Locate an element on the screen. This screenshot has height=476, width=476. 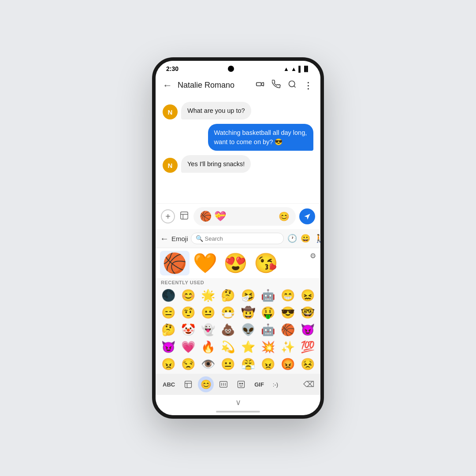
emoji-cell: 💫 is located at coordinates (228, 347).